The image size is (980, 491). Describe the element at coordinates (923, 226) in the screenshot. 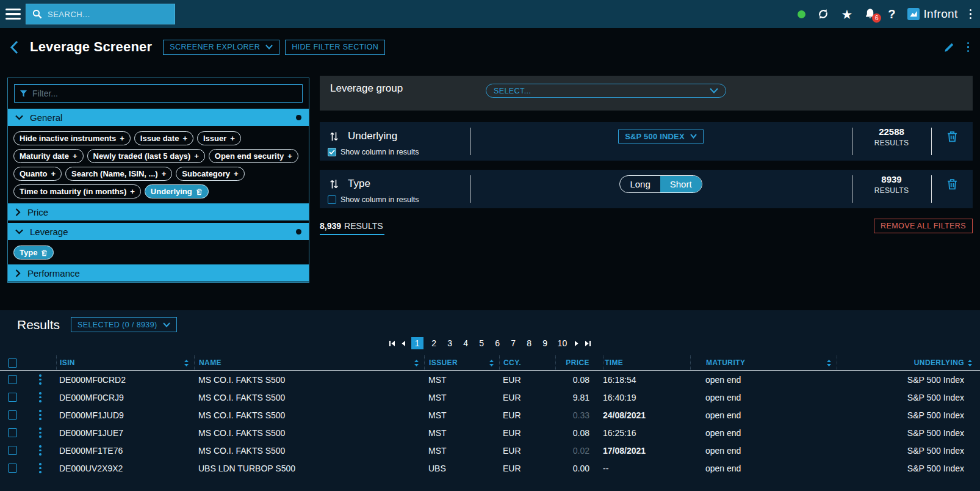

I see `remove-all-filters-button: REMOVE ALL FILTERS` at that location.